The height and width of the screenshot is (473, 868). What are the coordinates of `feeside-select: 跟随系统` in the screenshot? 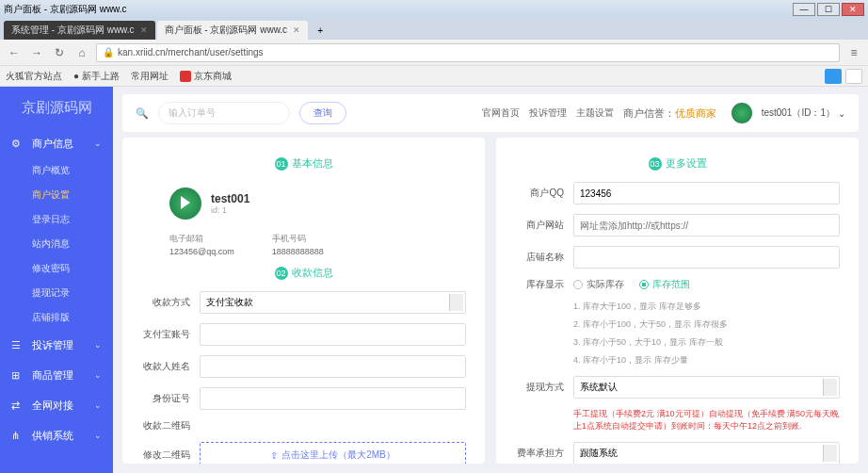 It's located at (706, 452).